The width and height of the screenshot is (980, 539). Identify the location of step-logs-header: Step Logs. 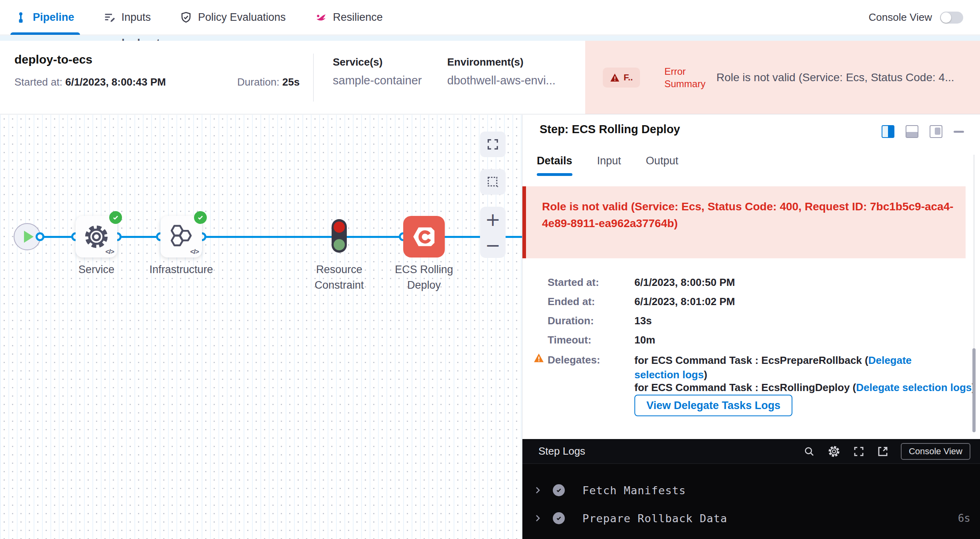
(751, 451).